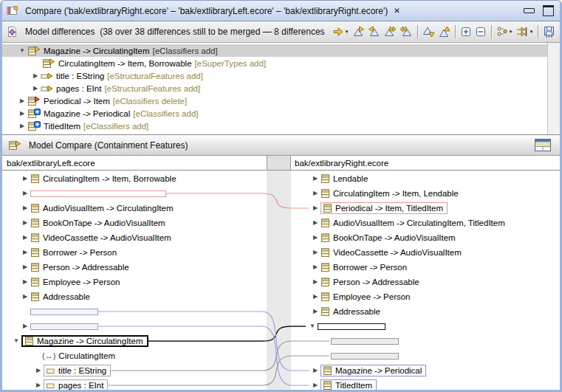 The image size is (562, 392). What do you see at coordinates (275, 114) in the screenshot?
I see `diff-row: ▶Magazine -> Periodical[eClassifiers add…` at bounding box center [275, 114].